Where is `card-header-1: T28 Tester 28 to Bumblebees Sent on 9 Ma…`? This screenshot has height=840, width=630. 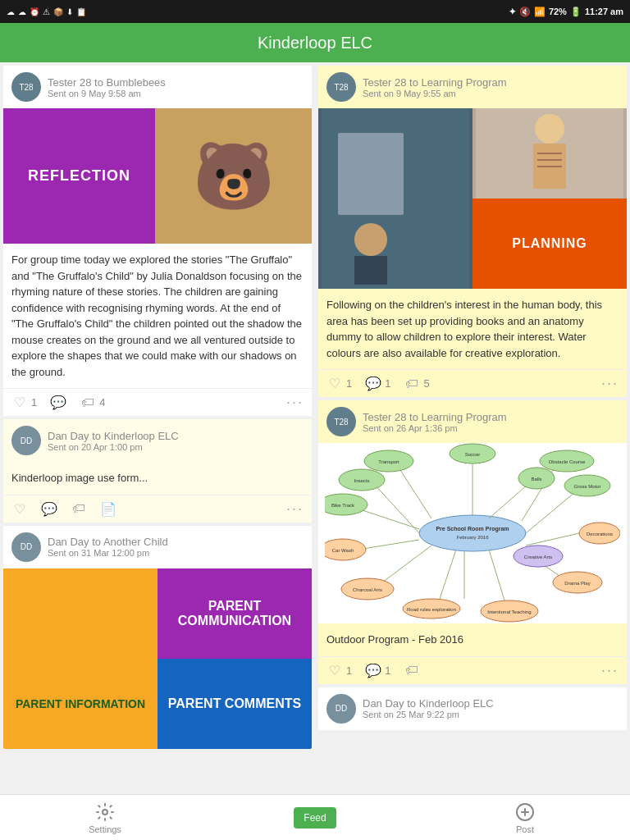
card-header-1: T28 Tester 28 to Bumblebees Sent on 9 Ma… is located at coordinates (158, 87).